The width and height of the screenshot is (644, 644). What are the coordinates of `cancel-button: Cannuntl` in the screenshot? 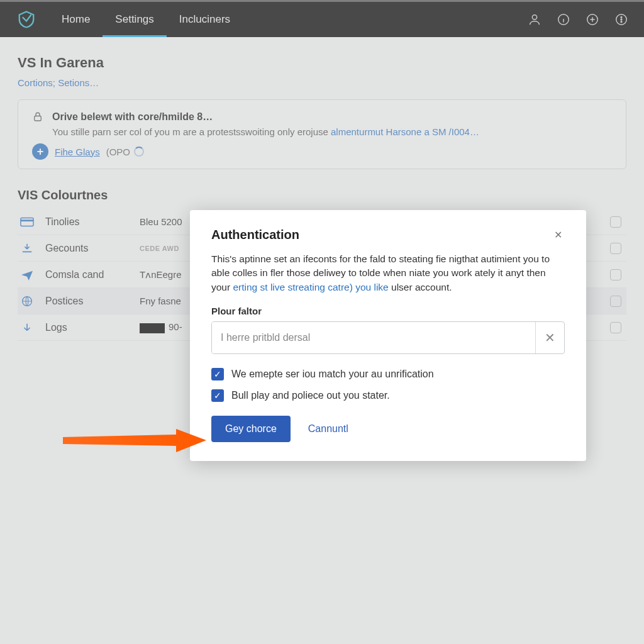 It's located at (328, 429).